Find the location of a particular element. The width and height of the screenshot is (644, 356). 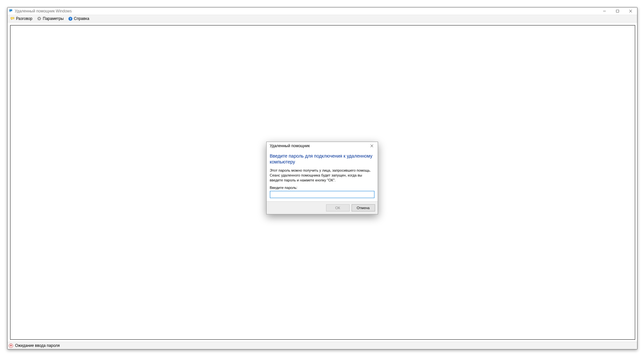

titlebar: Удаленный помощник Windows is located at coordinates (322, 11).